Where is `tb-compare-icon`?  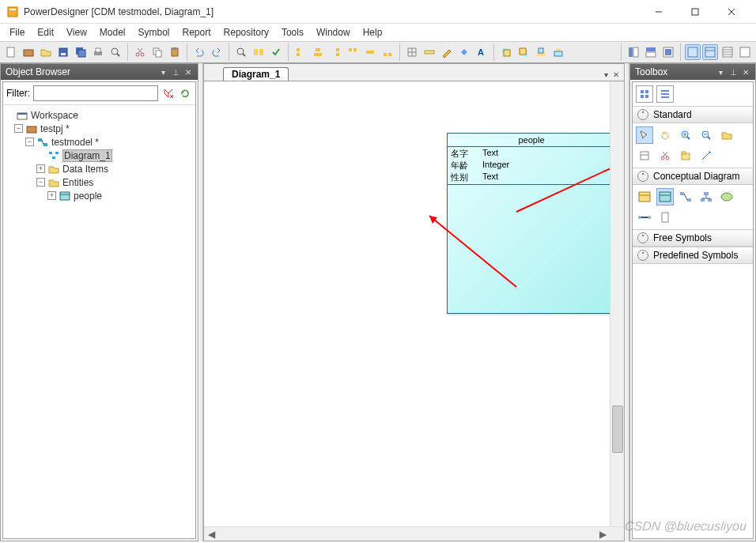 tb-compare-icon is located at coordinates (259, 52).